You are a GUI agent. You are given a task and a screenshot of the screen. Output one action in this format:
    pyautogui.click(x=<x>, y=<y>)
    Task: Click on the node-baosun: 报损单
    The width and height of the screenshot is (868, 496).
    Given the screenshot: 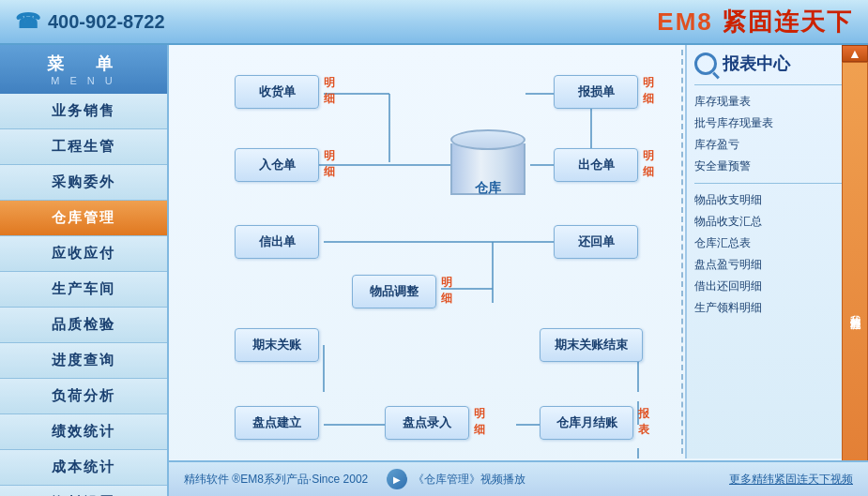 What is the action you would take?
    pyautogui.click(x=596, y=92)
    